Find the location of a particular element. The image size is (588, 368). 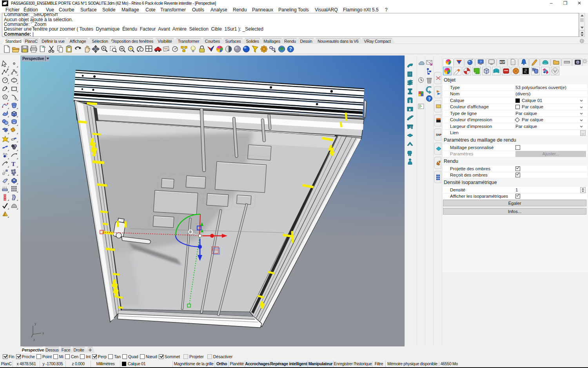

svg-text: Perspective is located at coordinates (33, 58).